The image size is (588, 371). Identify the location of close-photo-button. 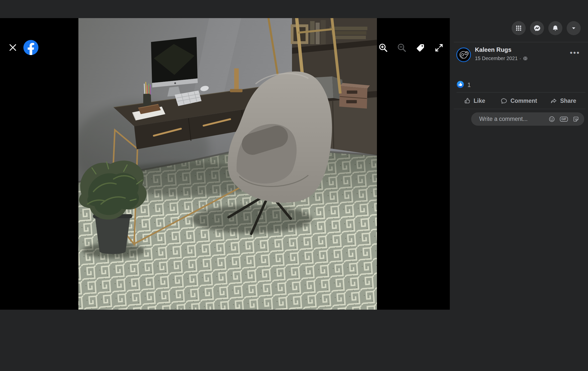
(13, 48).